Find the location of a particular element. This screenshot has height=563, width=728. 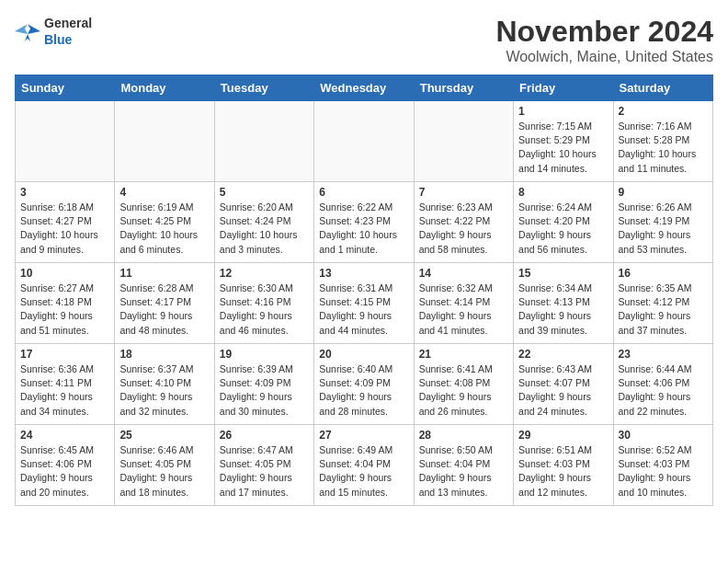

calendar-day-cell: 8Sunrise: 6:24 AM Sunset: 4:20 PM Daylig… is located at coordinates (563, 223).